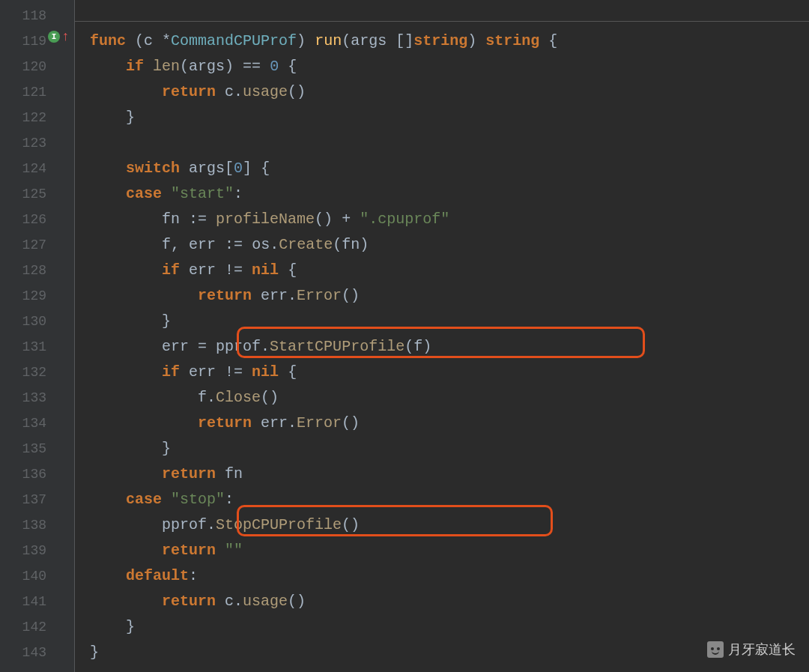 This screenshot has width=809, height=672. I want to click on code-line-119: func (c *CommandCPUProf) run(args []stri…, so click(449, 41).